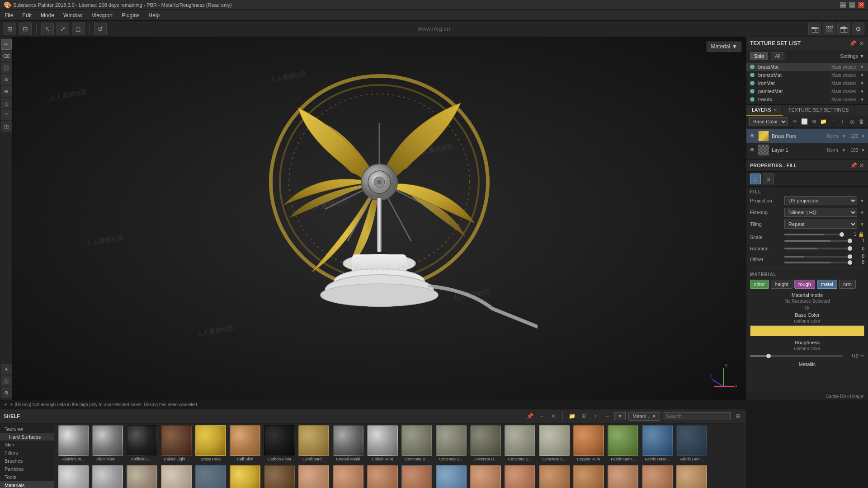  What do you see at coordinates (73, 476) in the screenshot?
I see `shelf-item-fabric-knit: Fabric Knit...` at bounding box center [73, 476].